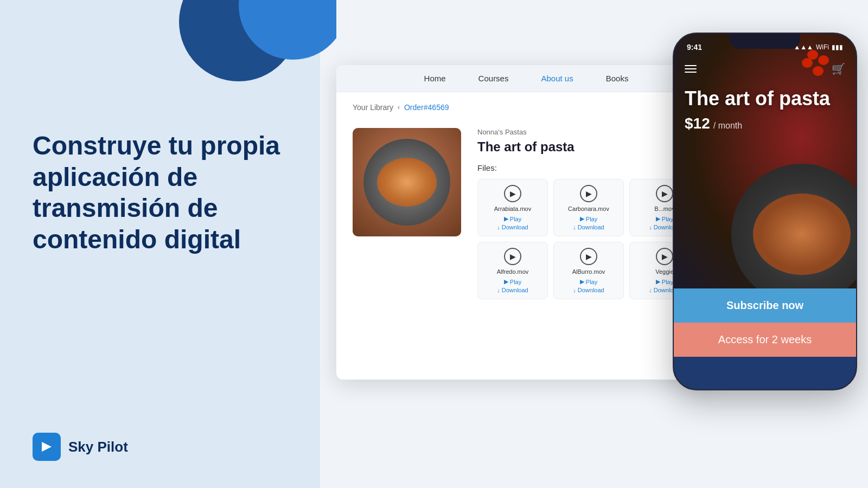 Image resolution: width=868 pixels, height=488 pixels. What do you see at coordinates (765, 339) in the screenshot?
I see `trial-access-button: Access for 2 weeks` at bounding box center [765, 339].